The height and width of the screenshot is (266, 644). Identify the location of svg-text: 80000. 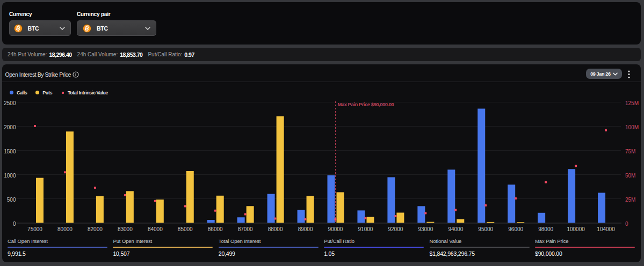
(65, 230).